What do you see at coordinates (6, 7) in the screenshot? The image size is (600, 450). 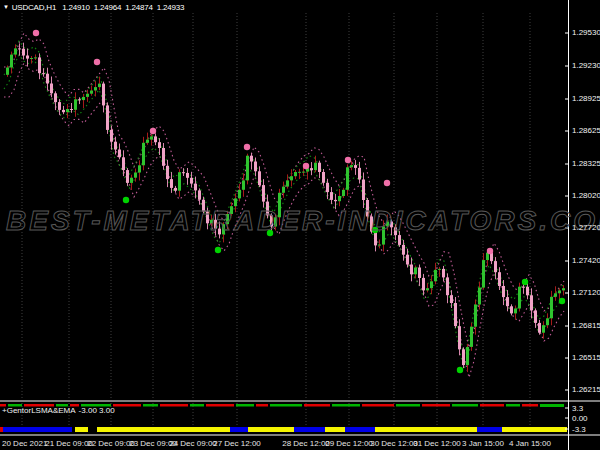 I see `symbol-dropdown-icon: ▼` at bounding box center [6, 7].